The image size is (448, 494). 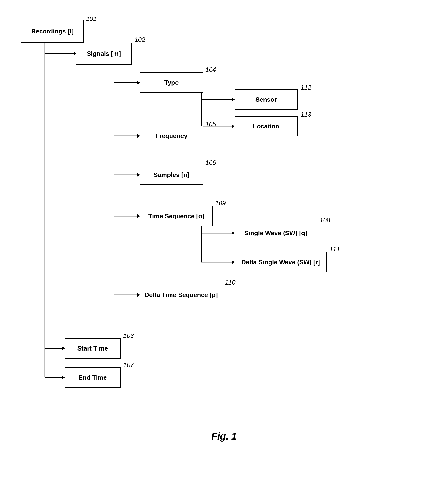 I want to click on start-time-ref: 103, so click(x=128, y=336).